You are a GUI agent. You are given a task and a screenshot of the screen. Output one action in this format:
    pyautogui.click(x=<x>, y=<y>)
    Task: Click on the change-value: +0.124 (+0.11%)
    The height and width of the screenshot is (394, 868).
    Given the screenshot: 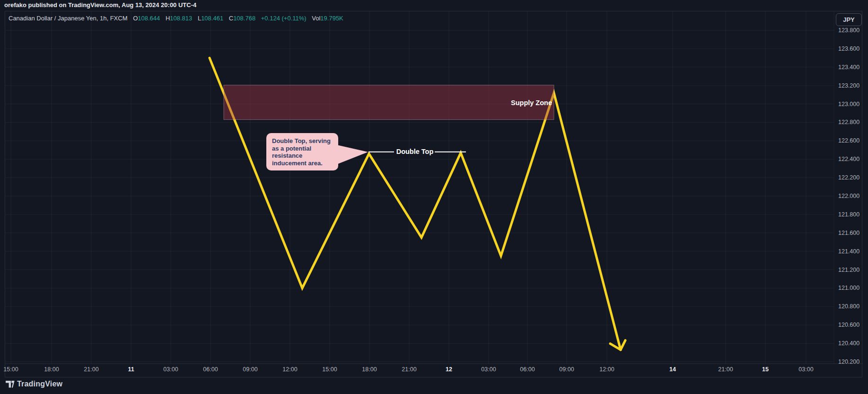 What is the action you would take?
    pyautogui.click(x=284, y=18)
    